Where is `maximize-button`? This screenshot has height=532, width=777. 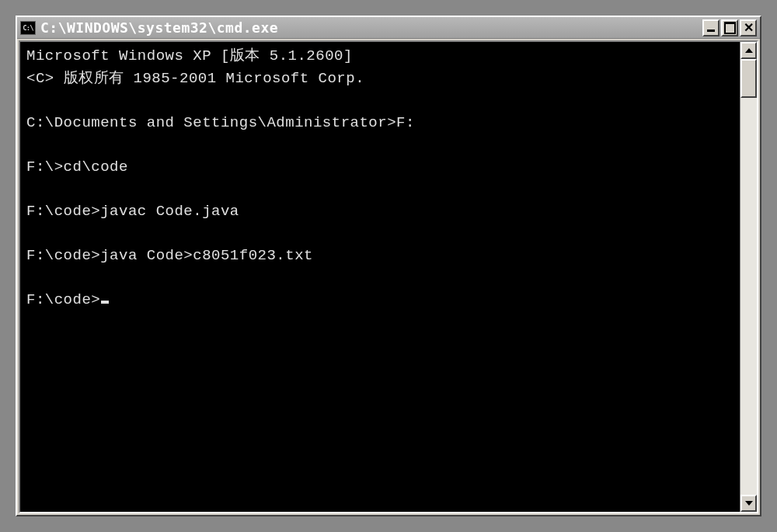 maximize-button is located at coordinates (730, 28).